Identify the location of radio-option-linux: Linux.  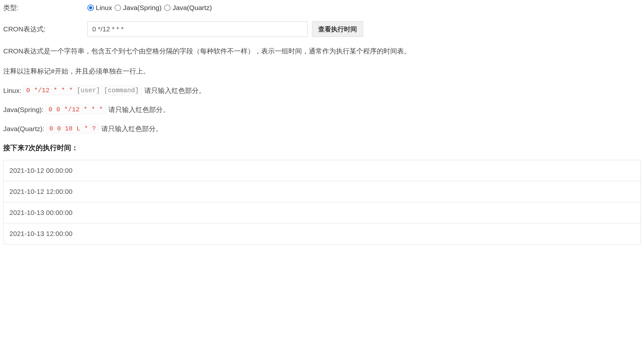
(100, 8).